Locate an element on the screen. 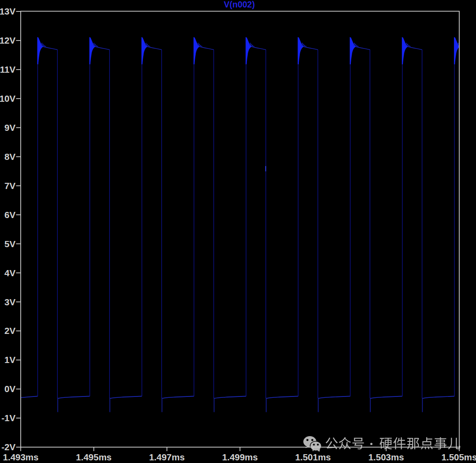 Image resolution: width=476 pixels, height=463 pixels. svg-text: V(n002) is located at coordinates (239, 4).